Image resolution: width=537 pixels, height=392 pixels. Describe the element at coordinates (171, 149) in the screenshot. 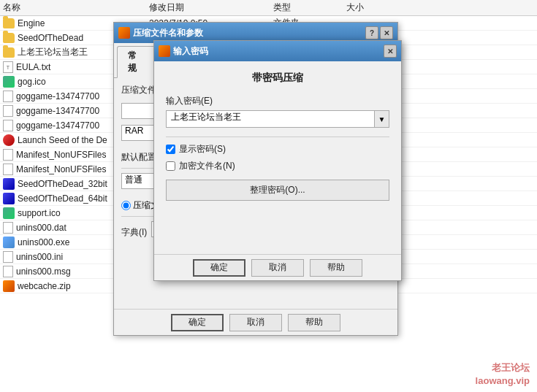

I see `show-password-checkbox` at that location.